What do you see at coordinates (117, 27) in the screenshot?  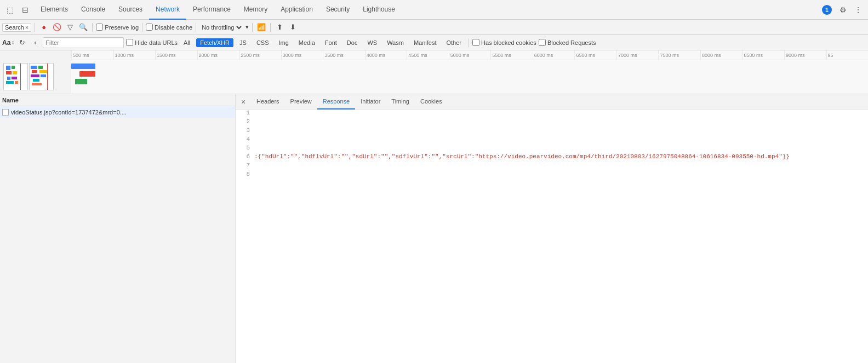 I see `preserve-log-label: Preserve log` at bounding box center [117, 27].